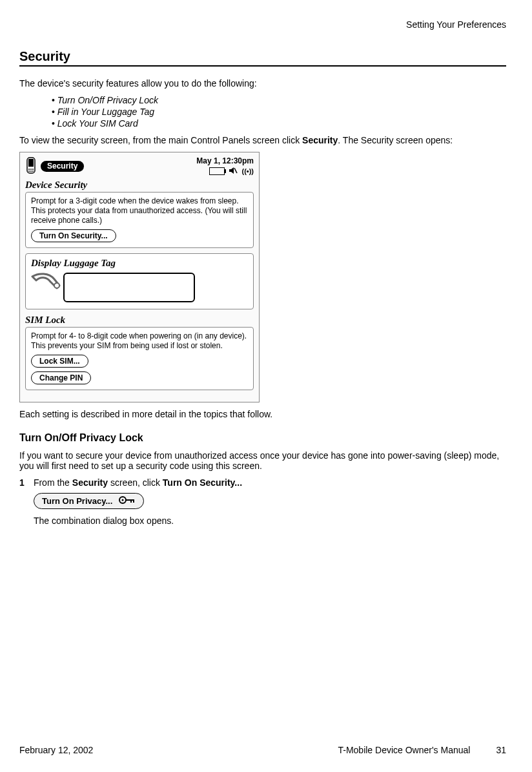 This screenshot has width=532, height=772. I want to click on footer-manual: T-Mobile Device Owner's Manual, so click(404, 750).